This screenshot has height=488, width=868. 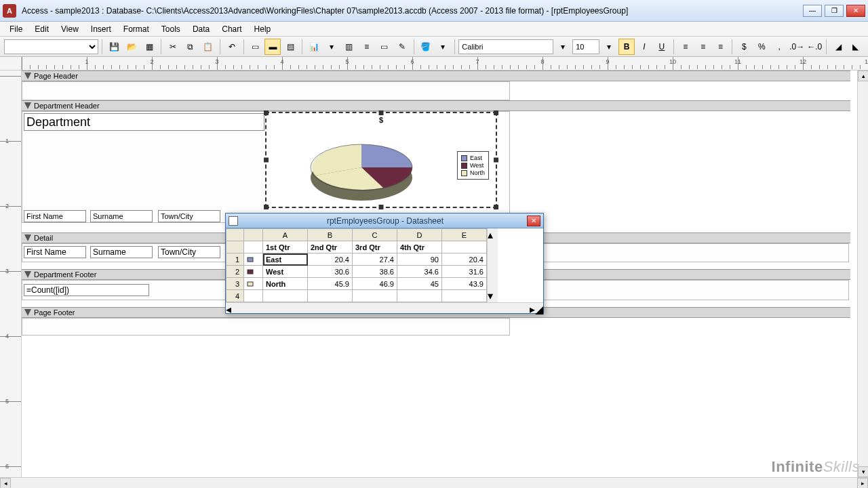 What do you see at coordinates (686, 47) in the screenshot?
I see `align-left-icon: ≡` at bounding box center [686, 47].